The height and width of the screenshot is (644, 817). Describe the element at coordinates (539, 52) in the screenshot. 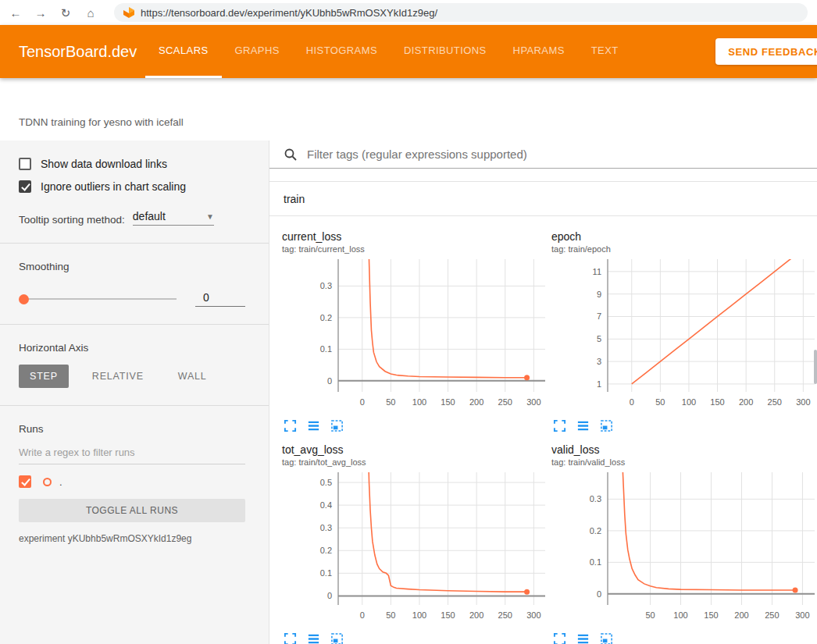

I see `tab-hparams: HPARAMS` at that location.